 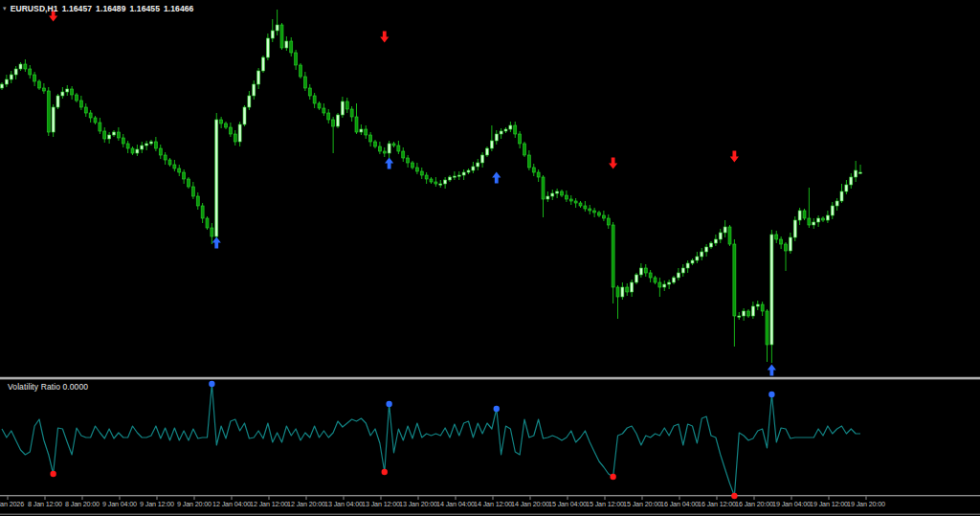 What do you see at coordinates (490, 378) in the screenshot?
I see `pane-separator` at bounding box center [490, 378].